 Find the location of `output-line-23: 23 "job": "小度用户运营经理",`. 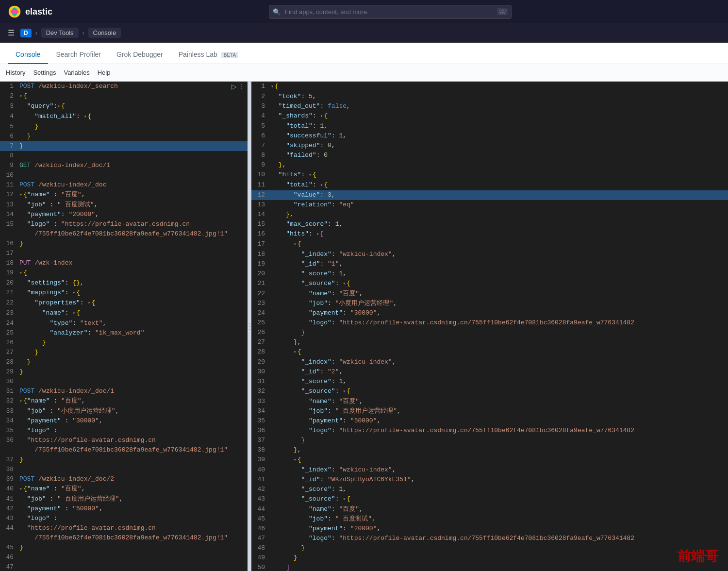

output-line-23: 23 "job": "小度用户运营经理", is located at coordinates (490, 303).